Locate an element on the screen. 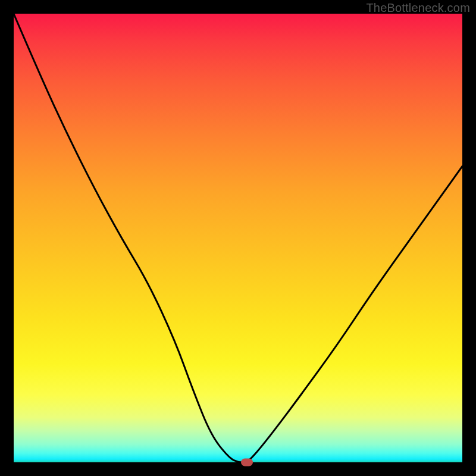 The image size is (476, 476). watermark-text: TheBottleneck.com is located at coordinates (418, 8).